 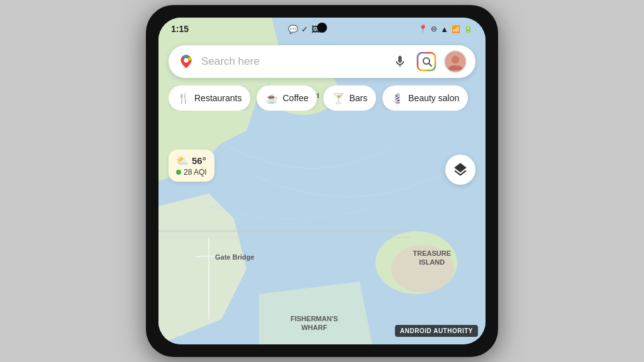 What do you see at coordinates (199, 161) in the screenshot?
I see `weather-temperature: 56°` at bounding box center [199, 161].